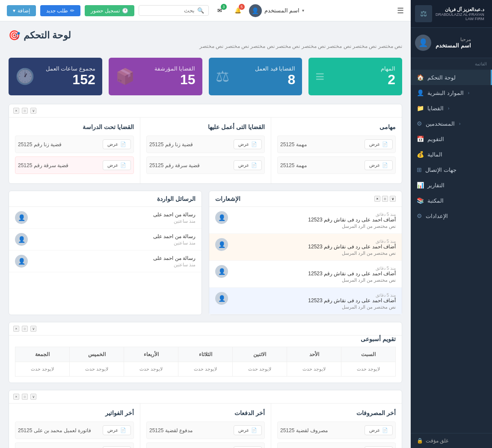 The image size is (492, 448). I want to click on finance-widget: × ○ ∨ أخر المصروفات 📄 عرض مصروف لقضية 25…, so click(205, 419).